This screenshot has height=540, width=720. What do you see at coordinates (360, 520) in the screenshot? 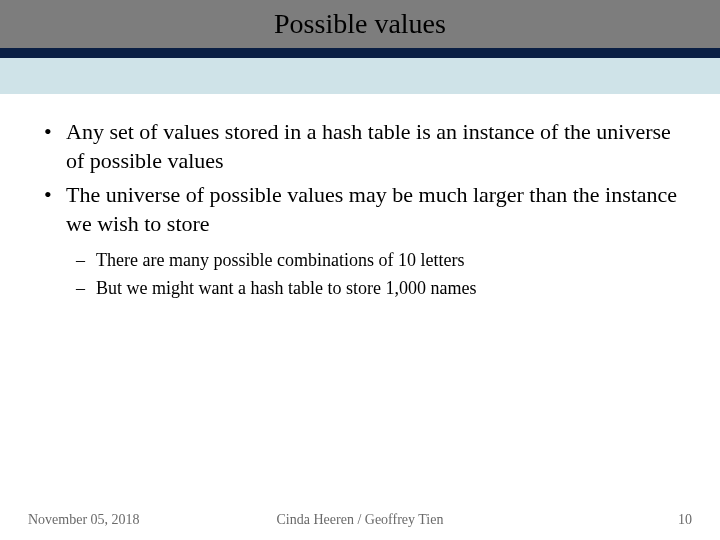
I see `footer: November 05, 2018 Cinda Heeren / Geoffre…` at bounding box center [360, 520].